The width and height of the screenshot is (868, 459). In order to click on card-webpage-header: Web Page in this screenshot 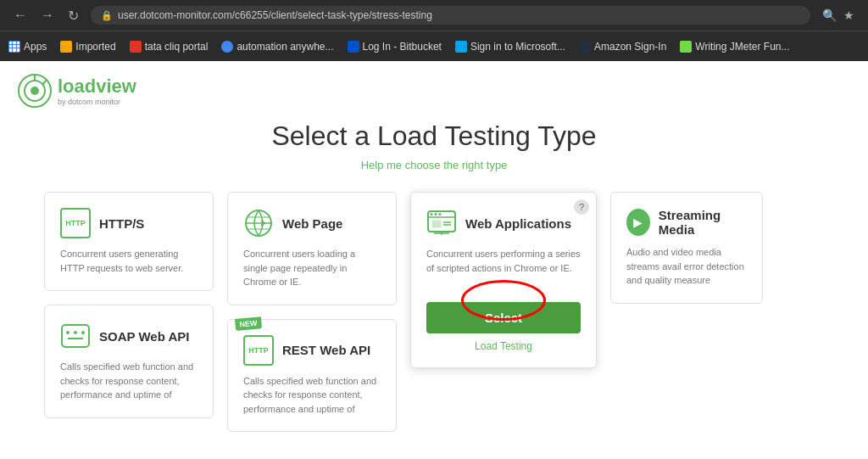, I will do `click(312, 223)`.